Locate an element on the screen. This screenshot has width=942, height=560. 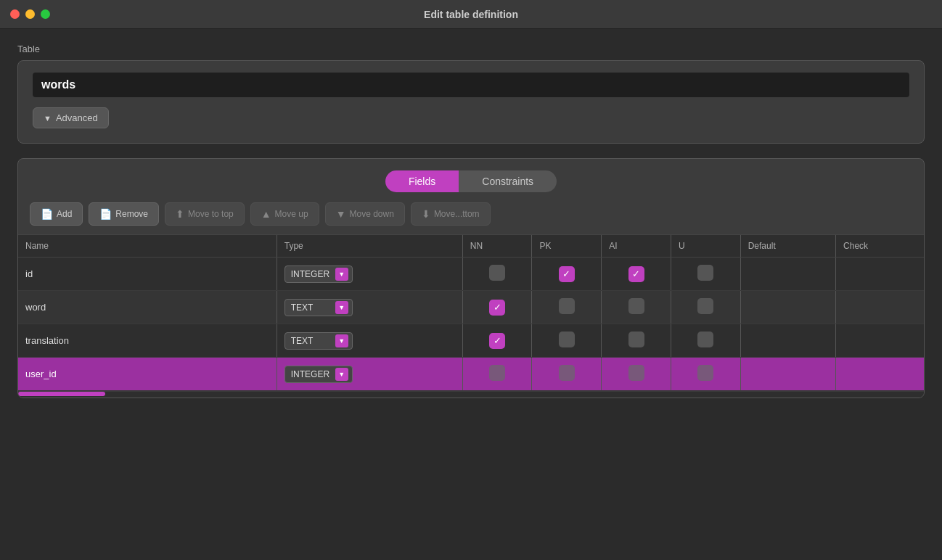
move-top-icon: ⬆ is located at coordinates (180, 214).